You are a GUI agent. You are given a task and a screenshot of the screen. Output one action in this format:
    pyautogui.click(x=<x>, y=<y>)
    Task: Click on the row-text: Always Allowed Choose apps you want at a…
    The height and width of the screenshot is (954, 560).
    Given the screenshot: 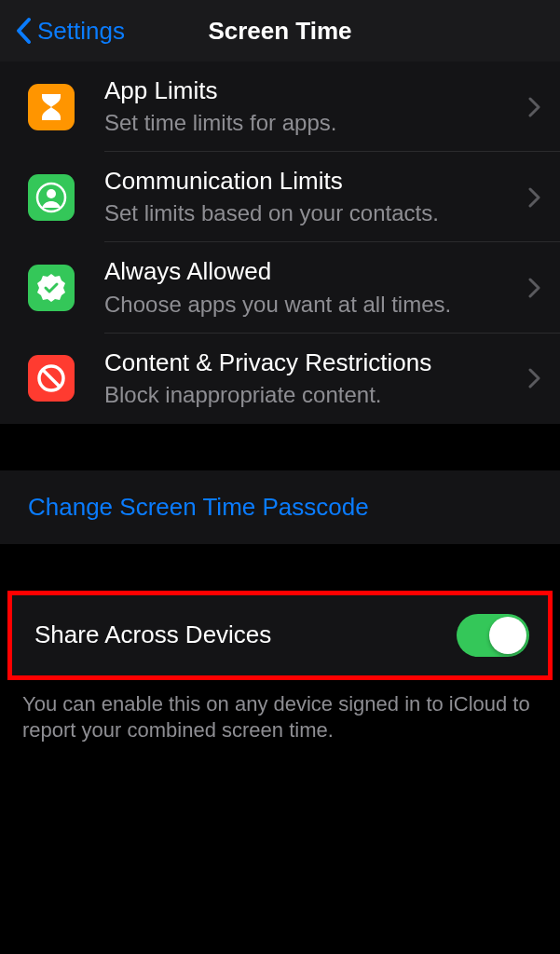 What is the action you would take?
    pyautogui.click(x=311, y=287)
    